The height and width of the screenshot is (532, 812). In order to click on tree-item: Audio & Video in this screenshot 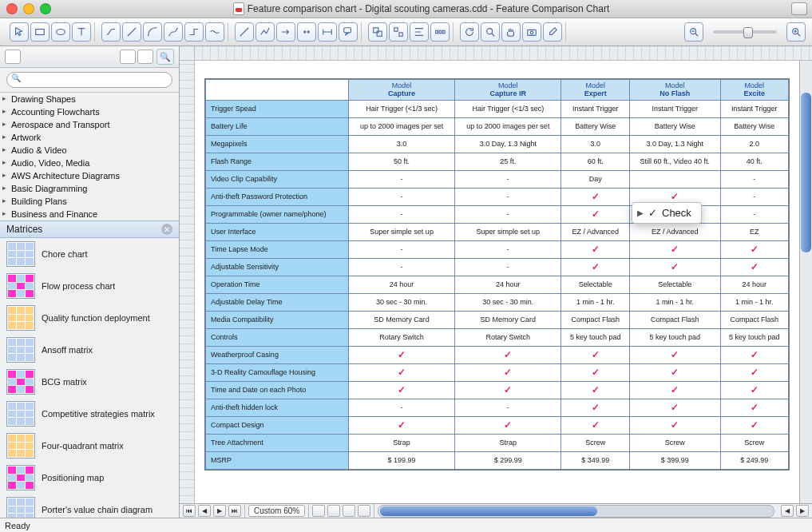, I will do `click(89, 150)`.